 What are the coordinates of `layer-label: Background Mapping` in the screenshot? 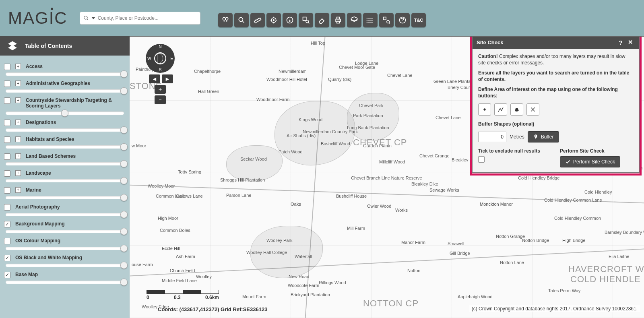 It's located at (70, 224).